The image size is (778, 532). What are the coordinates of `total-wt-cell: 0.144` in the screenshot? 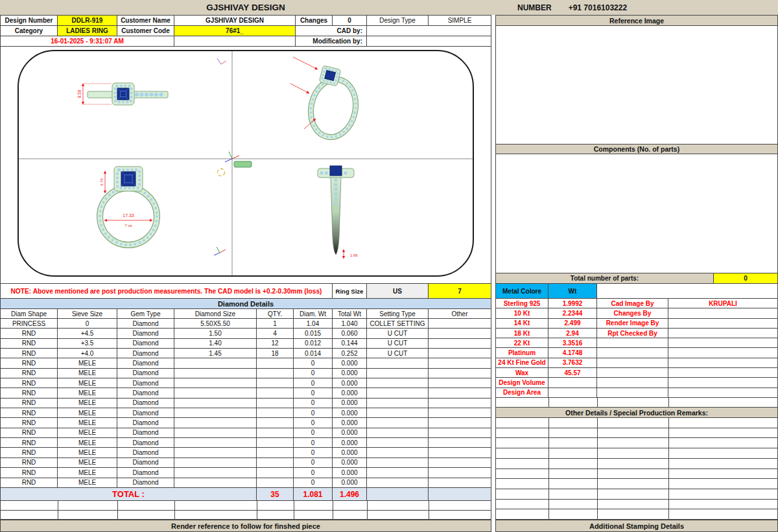 It's located at (350, 343).